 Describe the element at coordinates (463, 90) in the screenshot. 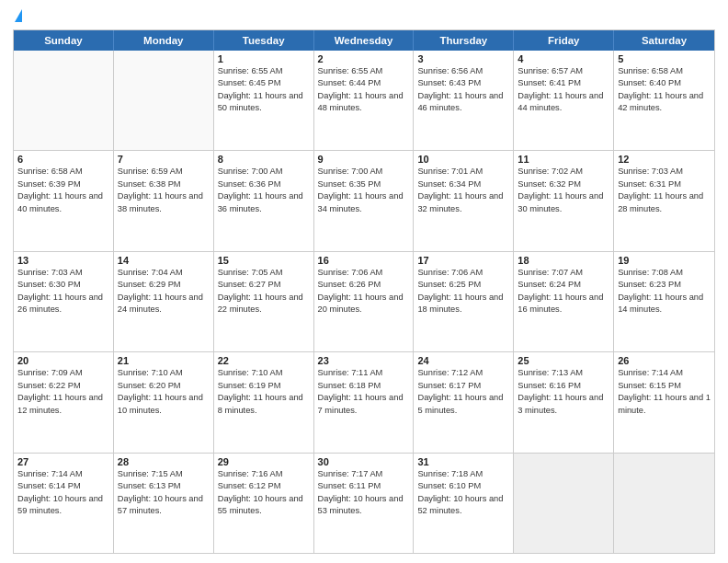

I see `day-info: Sunrise: 6:56 AM Sunset: 6:43 PM Dayligh…` at that location.